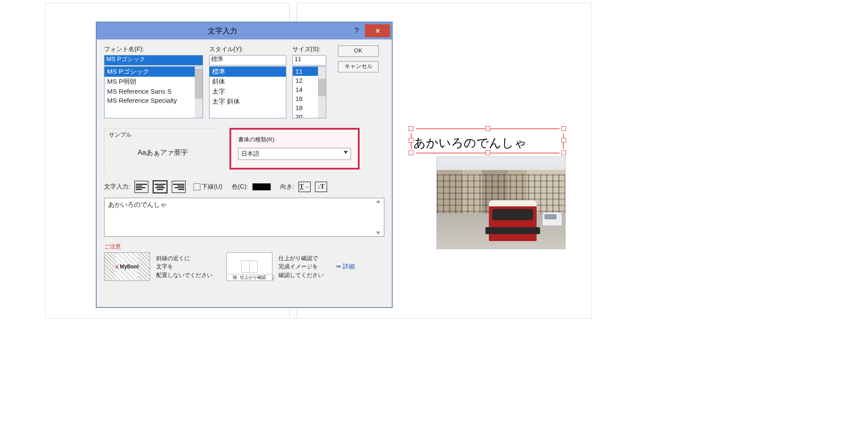 This screenshot has height=434, width=868. I want to click on arrow-right-icon: ⇒, so click(338, 266).